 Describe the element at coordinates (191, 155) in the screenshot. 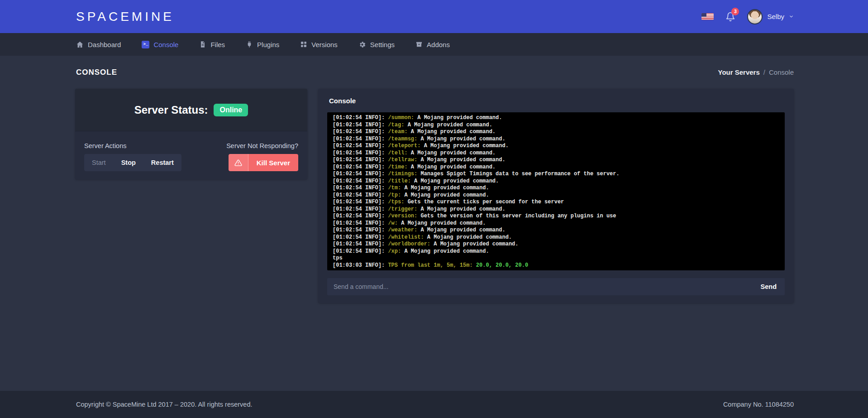

I see `server-status-body: Server Actions Start Stop Restart Server…` at that location.